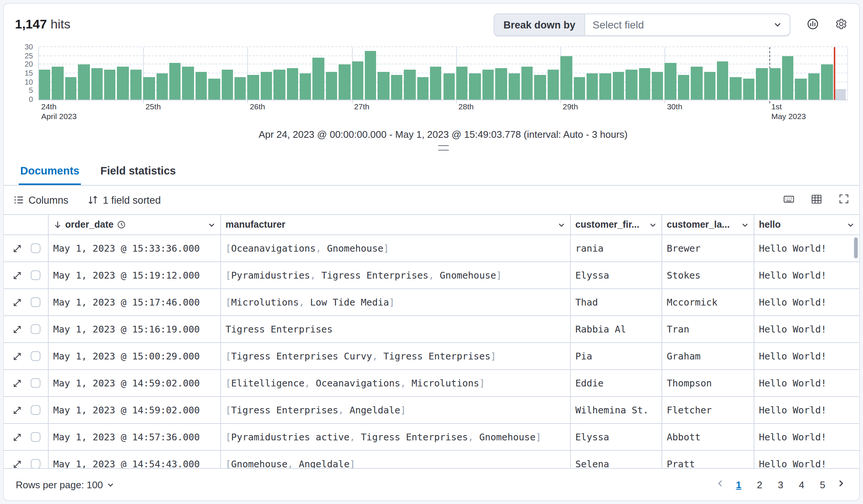 The image size is (863, 504). What do you see at coordinates (781, 485) in the screenshot?
I see `page-3-button: 3` at bounding box center [781, 485].